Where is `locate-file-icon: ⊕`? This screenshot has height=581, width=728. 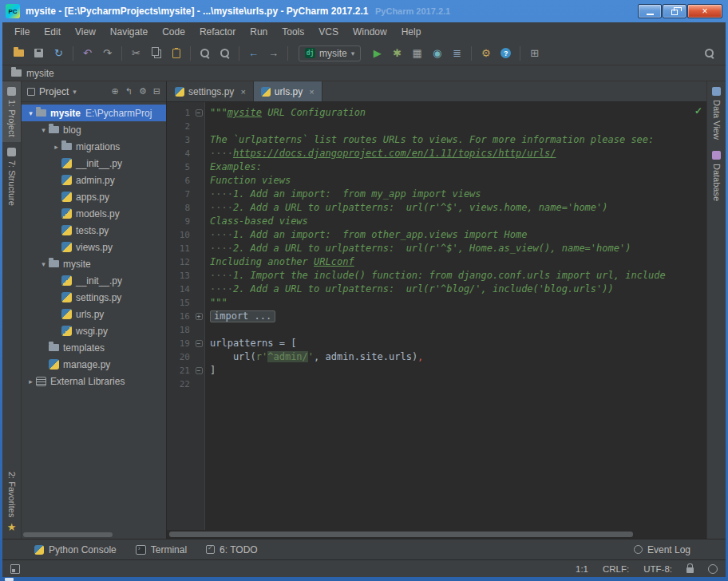 locate-file-icon: ⊕ is located at coordinates (115, 91).